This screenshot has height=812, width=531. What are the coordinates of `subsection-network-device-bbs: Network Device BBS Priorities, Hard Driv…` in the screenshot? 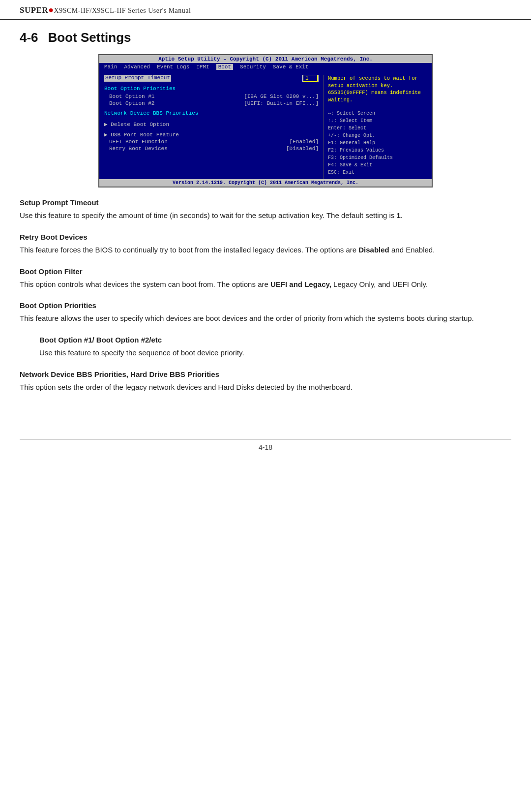 It's located at (266, 382).